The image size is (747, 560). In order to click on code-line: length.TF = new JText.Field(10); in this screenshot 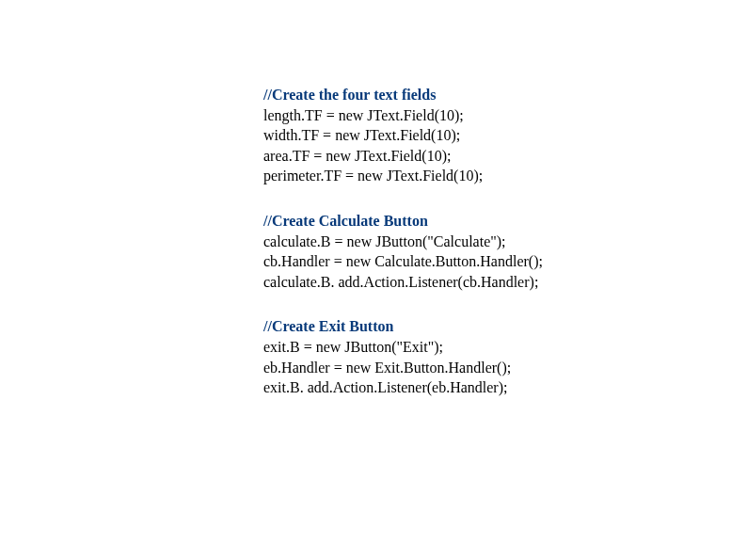, I will do `click(403, 116)`.